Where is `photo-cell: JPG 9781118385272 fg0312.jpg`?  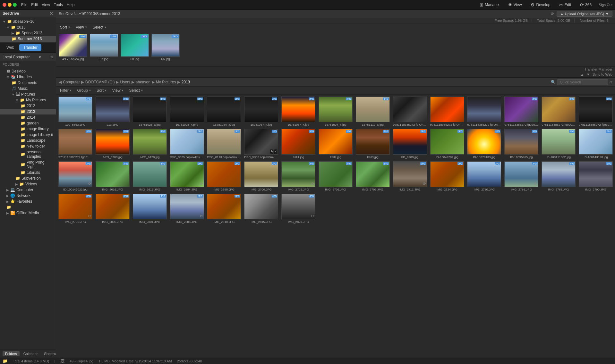 photo-cell: JPG 9781118385272 fg0312.jpg is located at coordinates (75, 144).